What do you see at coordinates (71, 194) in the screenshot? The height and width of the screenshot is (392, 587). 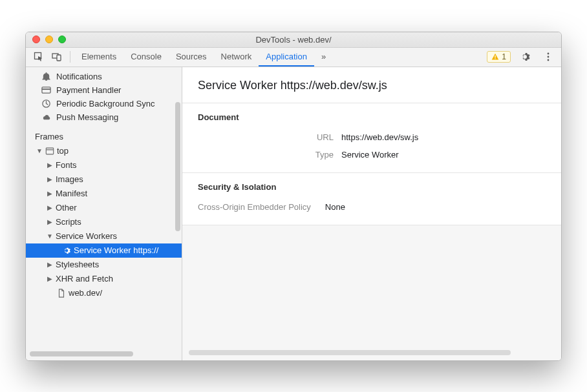 I see `tree-node-label: Manifest` at bounding box center [71, 194].